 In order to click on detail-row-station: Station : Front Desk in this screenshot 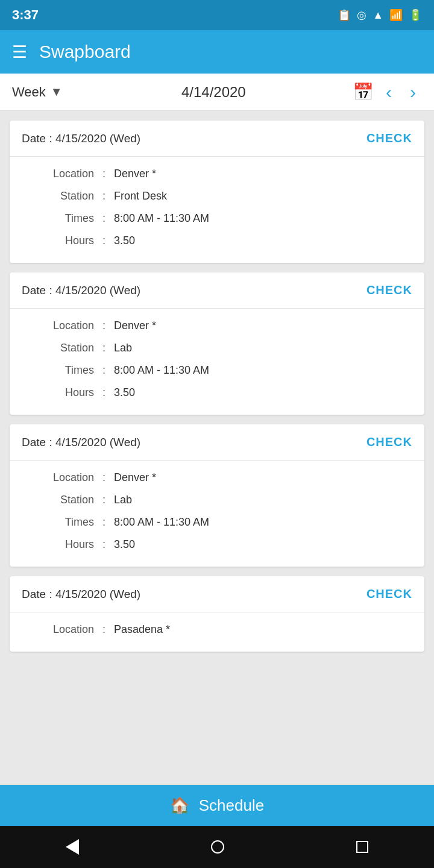, I will do `click(217, 197)`.